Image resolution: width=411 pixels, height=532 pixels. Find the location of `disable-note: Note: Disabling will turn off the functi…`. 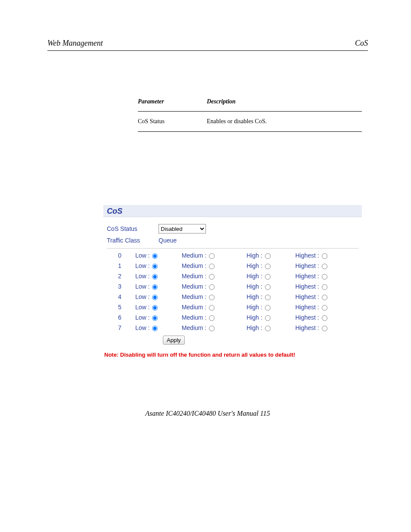

disable-note: Note: Disabling will turn off the functi… is located at coordinates (233, 354).